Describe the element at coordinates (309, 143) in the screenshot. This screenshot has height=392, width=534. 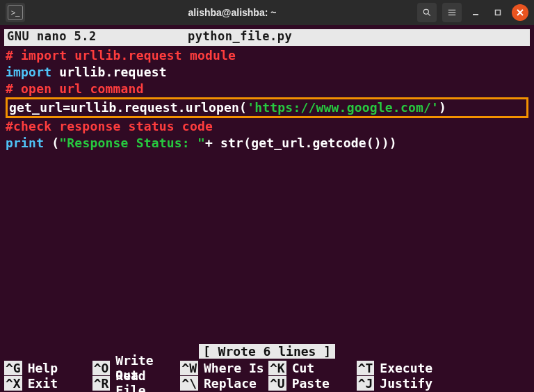
I see `code-text: str(get_url.getcode()))` at that location.